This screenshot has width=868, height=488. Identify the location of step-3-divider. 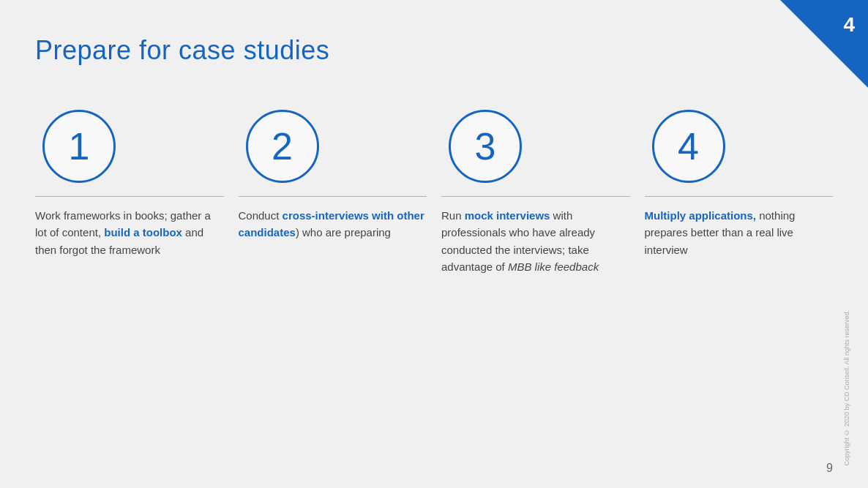
(536, 196).